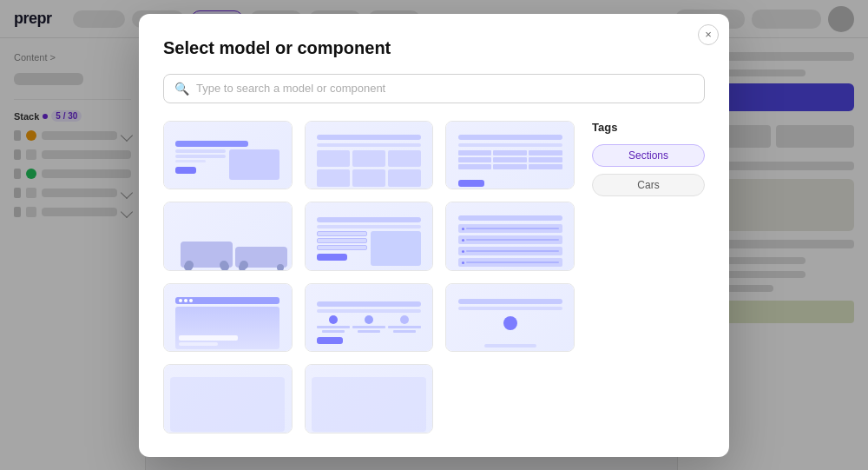 This screenshot has width=868, height=470. I want to click on card-preview-blog, so click(510, 156).